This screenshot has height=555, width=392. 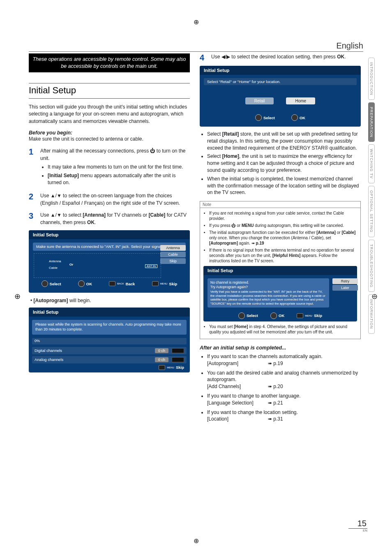 I want to click on tv4-title: Initial Setup, so click(x=280, y=271).